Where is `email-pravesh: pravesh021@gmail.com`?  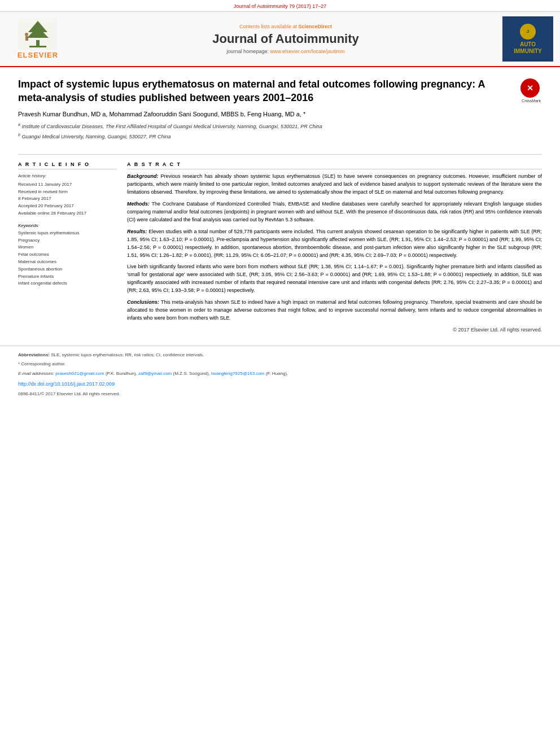 email-pravesh: pravesh021@gmail.com is located at coordinates (80, 374).